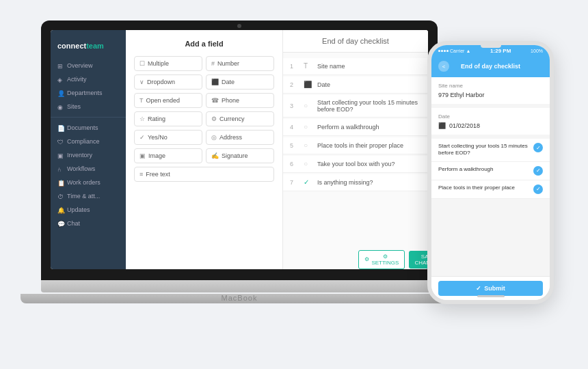 This screenshot has width=588, height=369. Describe the element at coordinates (230, 100) in the screenshot. I see `field-label-phone: Phone` at that location.